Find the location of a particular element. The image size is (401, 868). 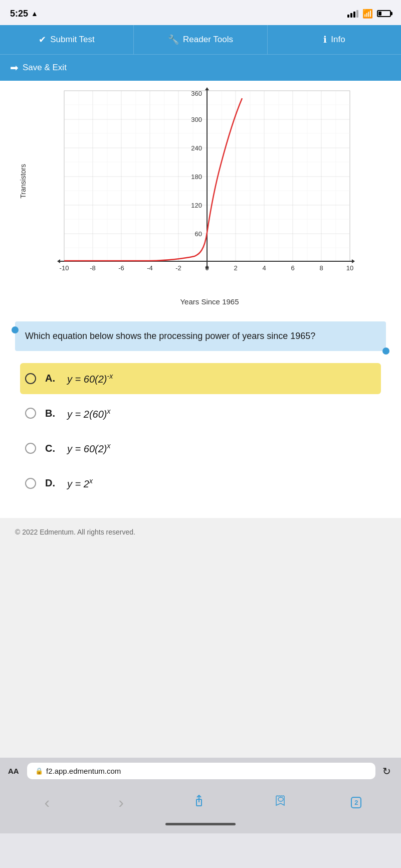

answer-label-d: D. is located at coordinates (52, 483).